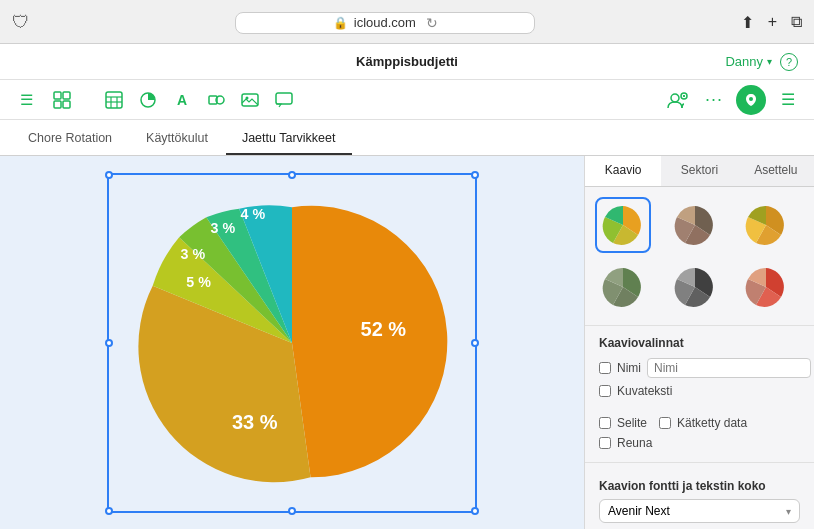 This screenshot has height=529, width=814. Describe the element at coordinates (623, 423) in the screenshot. I see `selite-row: Selite` at that location.